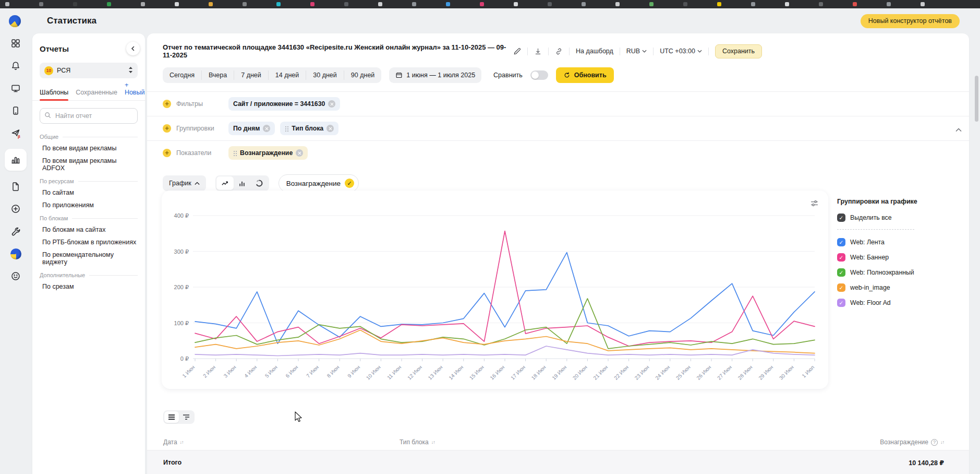 This screenshot has height=474, width=980. Describe the element at coordinates (309, 128) in the screenshot. I see `grouping-chip-block-type: Тип блока` at that location.